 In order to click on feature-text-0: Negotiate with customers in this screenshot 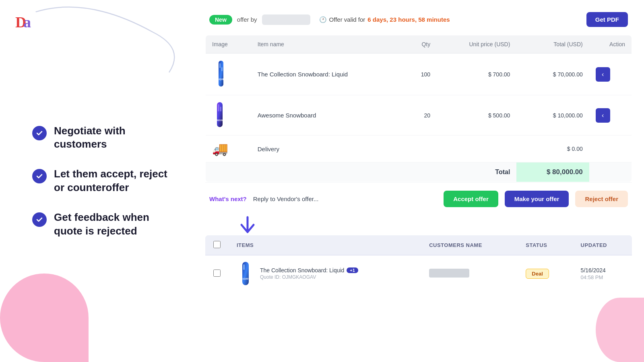, I will do `click(114, 138)`.